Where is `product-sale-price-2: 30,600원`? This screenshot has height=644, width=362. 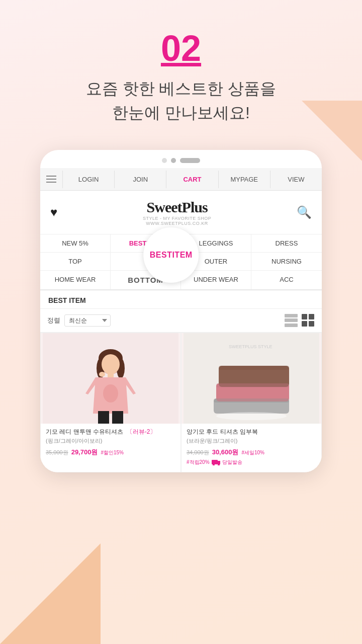 product-sale-price-2: 30,600원 is located at coordinates (225, 452).